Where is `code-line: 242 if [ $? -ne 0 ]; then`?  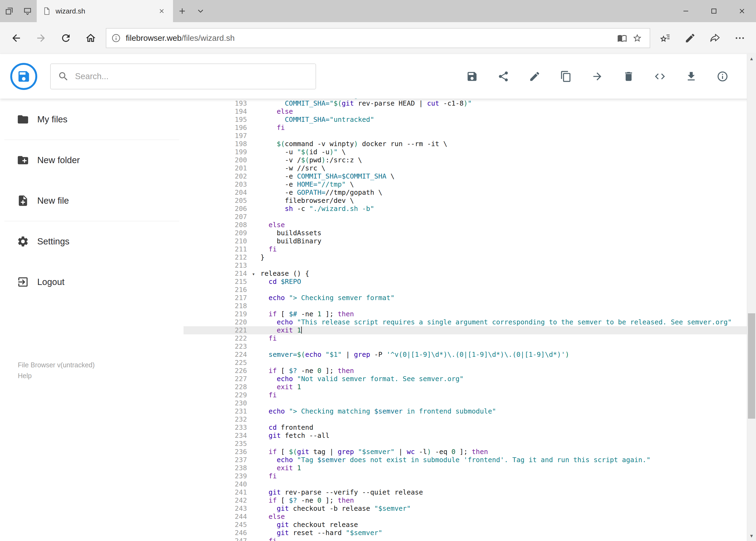 code-line: 242 if [ $? -ne 0 ]; then is located at coordinates (470, 500).